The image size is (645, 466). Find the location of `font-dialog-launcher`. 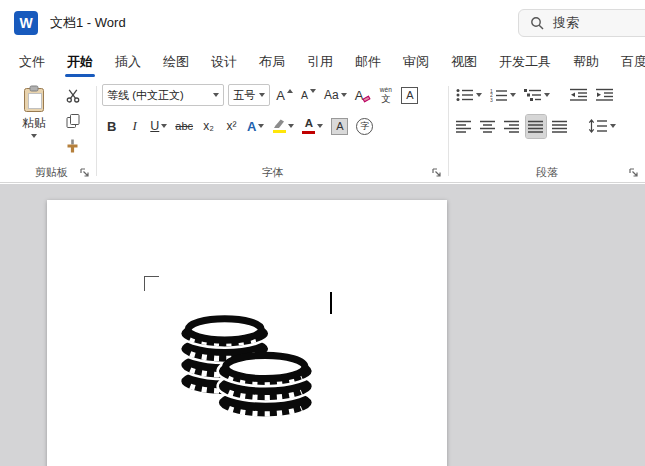

font-dialog-launcher is located at coordinates (437, 173).